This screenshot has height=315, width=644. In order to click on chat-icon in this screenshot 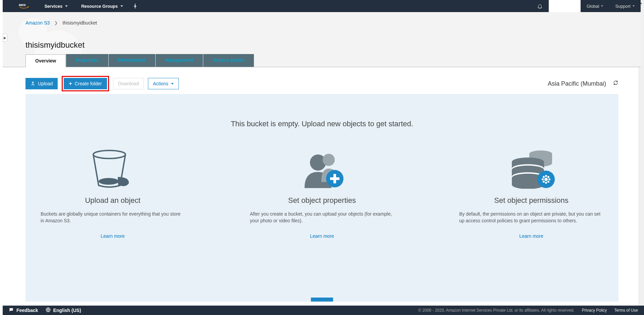, I will do `click(11, 310)`.